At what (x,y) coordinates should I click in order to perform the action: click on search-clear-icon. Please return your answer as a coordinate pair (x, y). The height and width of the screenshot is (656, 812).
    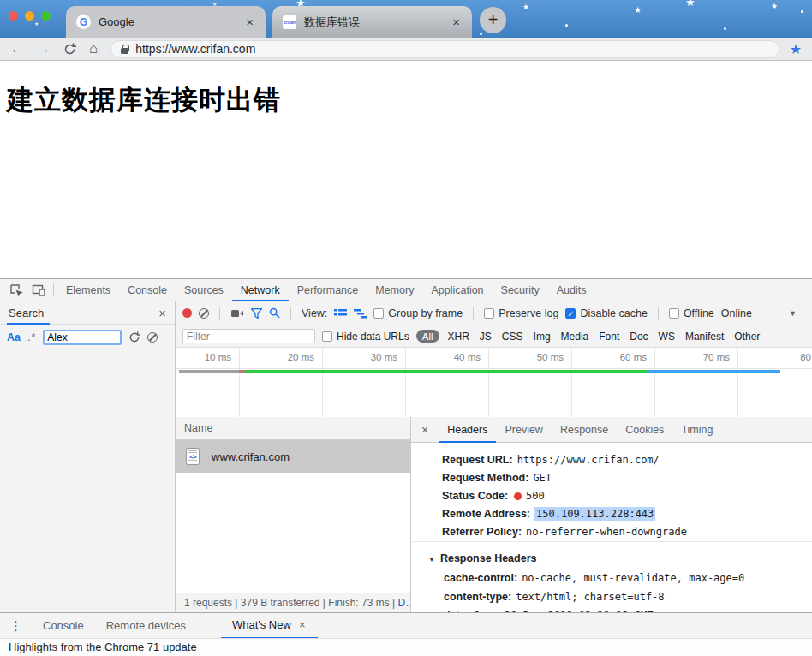
    Looking at the image, I should click on (152, 337).